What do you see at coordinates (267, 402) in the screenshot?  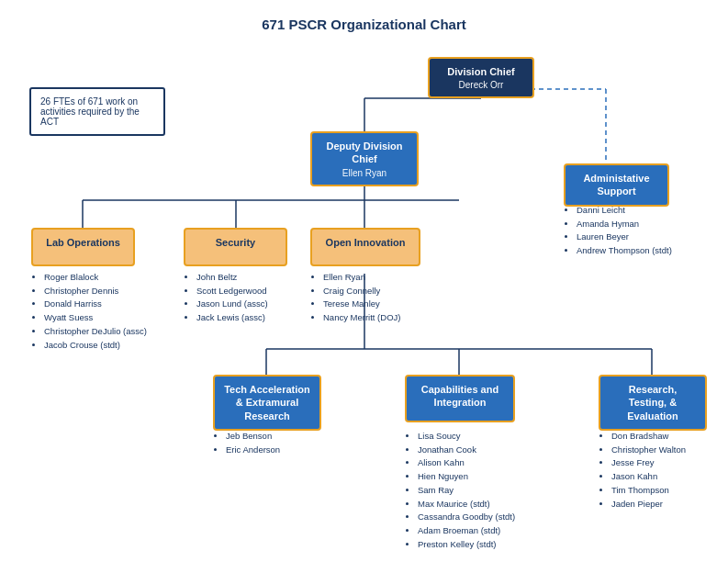 I see `tech-accel-title: Tech Acceleration & Extramural Research` at bounding box center [267, 402].